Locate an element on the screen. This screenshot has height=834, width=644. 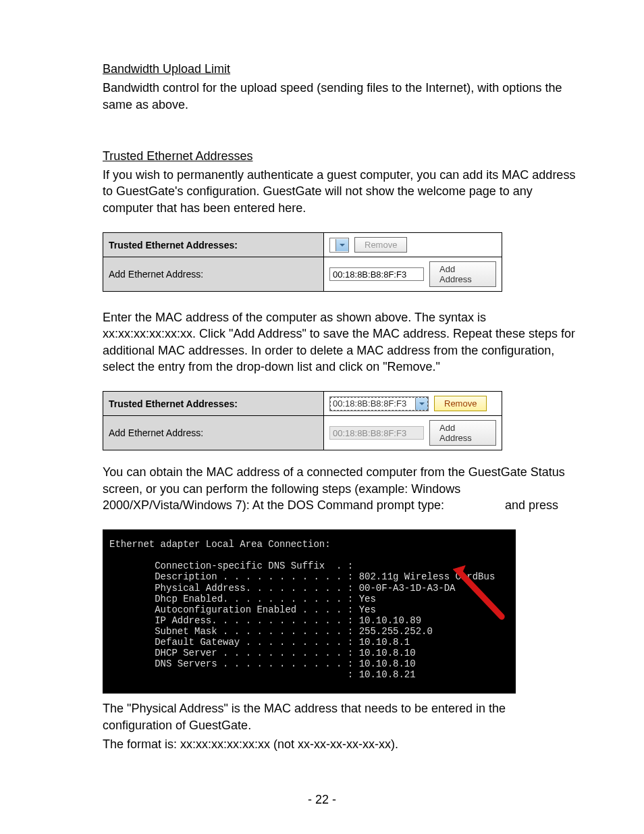
text-format: The format is: xx:xx:xx:xx:xx:xx (not xx… is located at coordinates (340, 744).